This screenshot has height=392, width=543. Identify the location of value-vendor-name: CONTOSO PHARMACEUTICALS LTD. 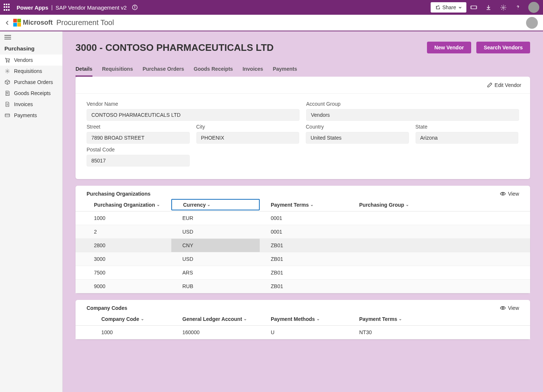
(193, 115).